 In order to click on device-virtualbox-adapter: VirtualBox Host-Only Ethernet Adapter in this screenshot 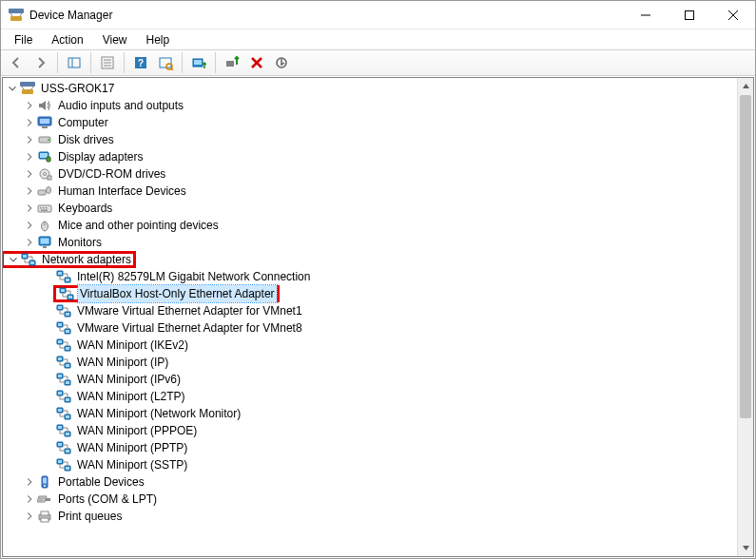, I will do `click(370, 294)`.